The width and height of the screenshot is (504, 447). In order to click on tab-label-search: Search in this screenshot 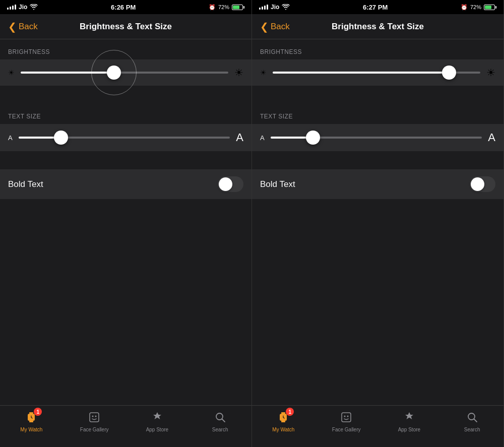, I will do `click(220, 429)`.